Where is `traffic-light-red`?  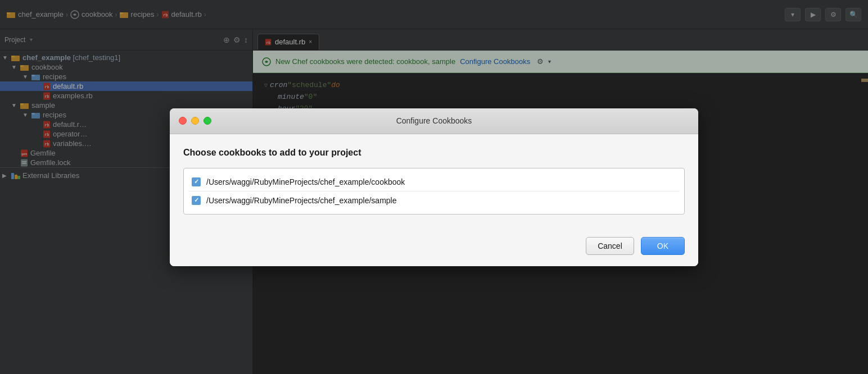 traffic-light-red is located at coordinates (183, 121).